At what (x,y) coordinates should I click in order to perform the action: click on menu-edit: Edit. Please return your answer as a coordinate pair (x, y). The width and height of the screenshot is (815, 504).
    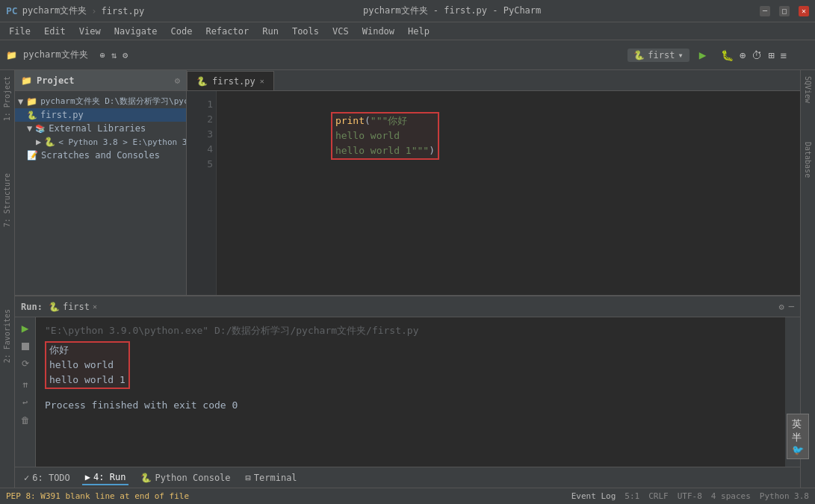
    Looking at the image, I should click on (55, 31).